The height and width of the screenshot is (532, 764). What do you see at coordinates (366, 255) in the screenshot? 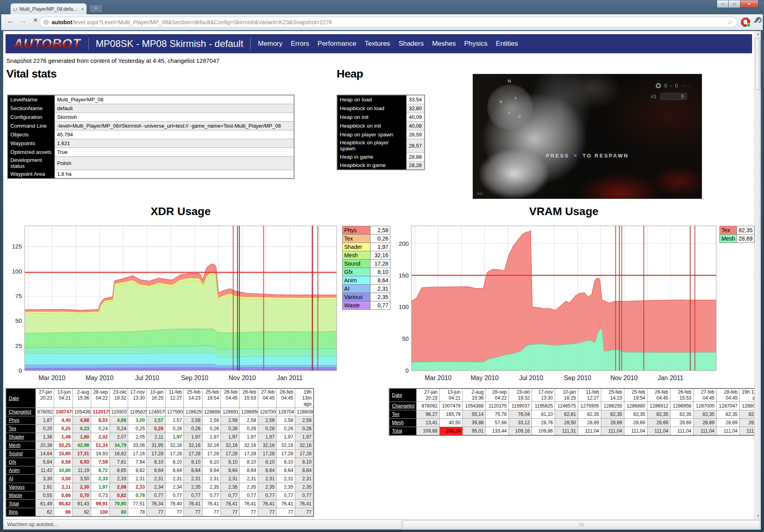
I see `legend-row: Mesh32,16` at bounding box center [366, 255].